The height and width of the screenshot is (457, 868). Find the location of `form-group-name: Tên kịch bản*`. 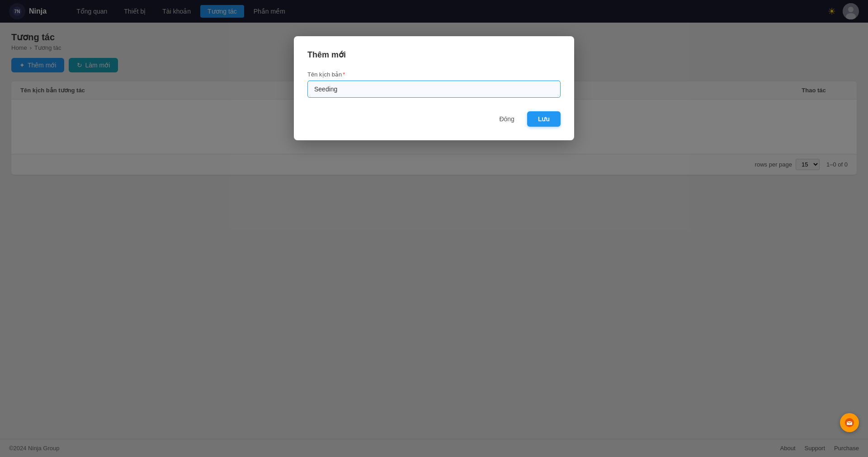

form-group-name: Tên kịch bản* is located at coordinates (434, 84).